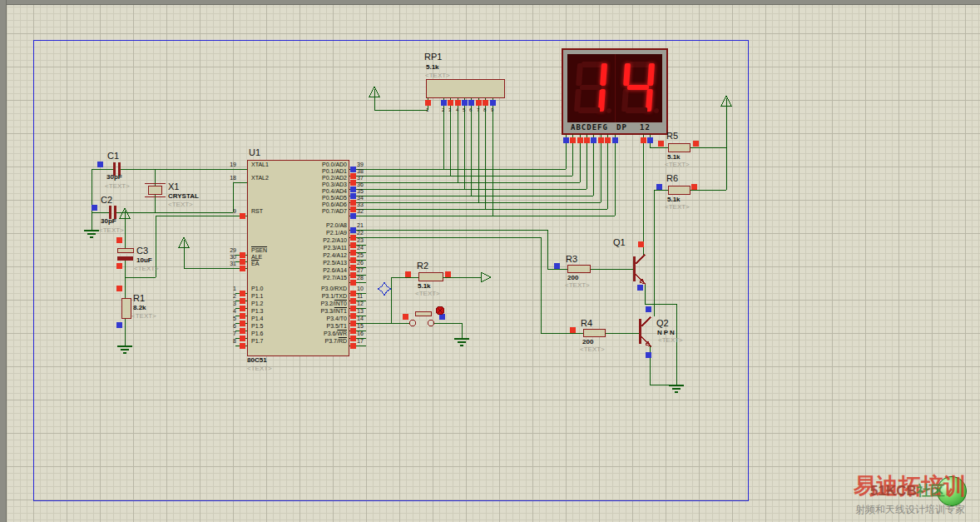 Image resolution: width=980 pixels, height=522 pixels. Describe the element at coordinates (484, 110) in the screenshot. I see `pin-label: 8` at that location.